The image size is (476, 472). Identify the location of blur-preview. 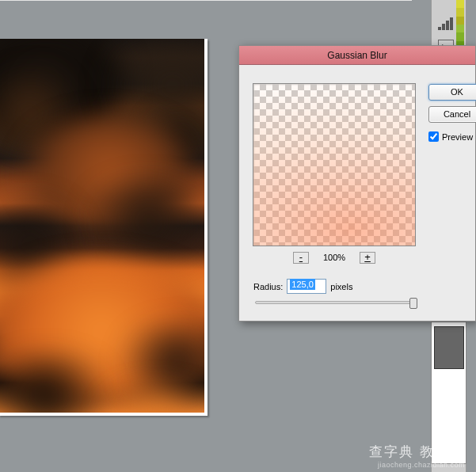
(334, 165).